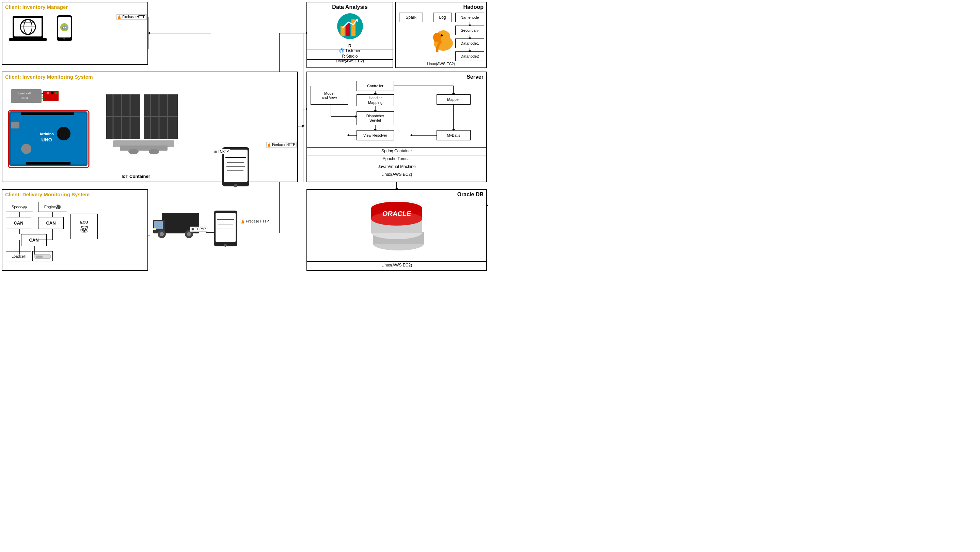 The image size is (980, 552). Describe the element at coordinates (350, 26) in the screenshot. I see `chart-icon` at that location.